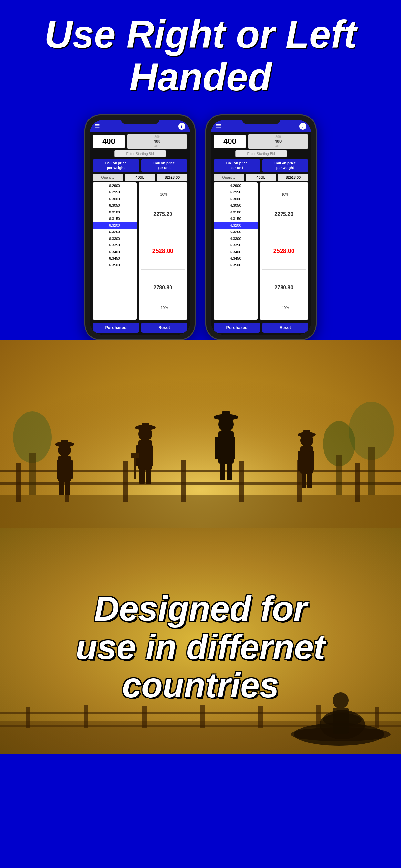 This screenshot has height=868, width=401. I want to click on call-weight-btn-left: Call on priceper weight, so click(116, 166).